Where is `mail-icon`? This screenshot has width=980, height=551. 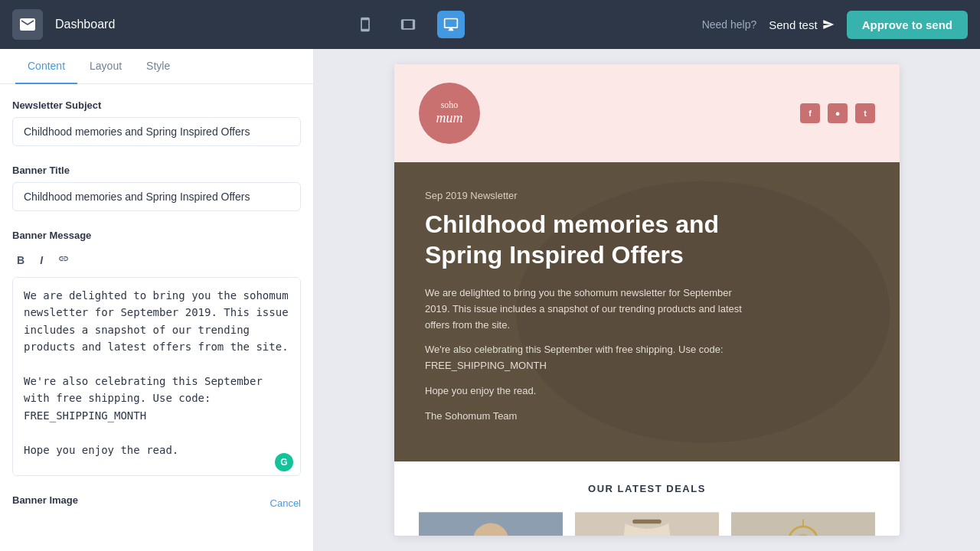 mail-icon is located at coordinates (28, 24).